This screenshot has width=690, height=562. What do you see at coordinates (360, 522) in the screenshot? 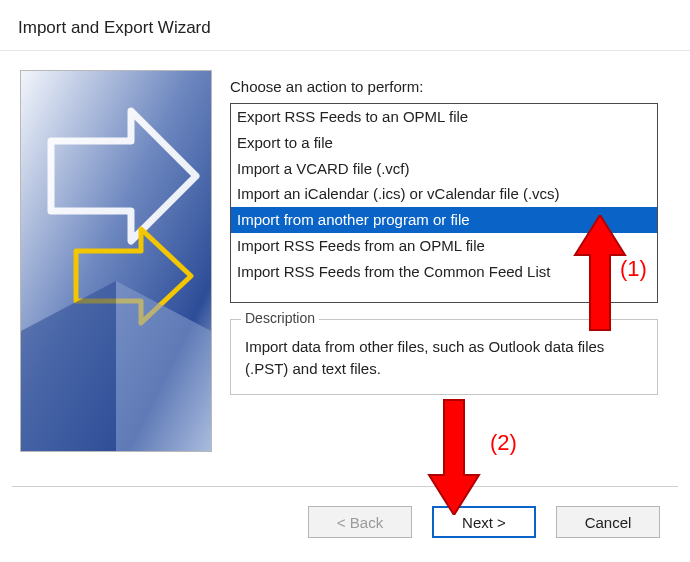
I see `back-button: < Back` at bounding box center [360, 522].